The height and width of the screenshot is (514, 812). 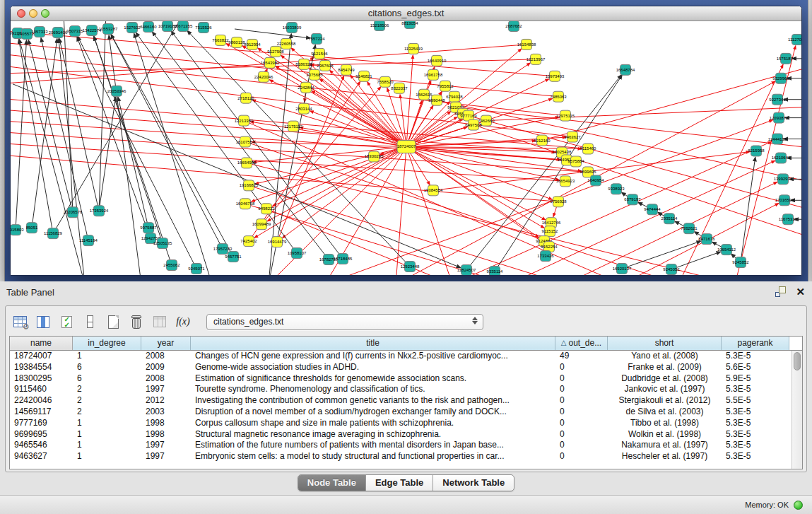 What do you see at coordinates (527, 44) in the screenshot?
I see `graph-node-16154838: 16154838` at bounding box center [527, 44].